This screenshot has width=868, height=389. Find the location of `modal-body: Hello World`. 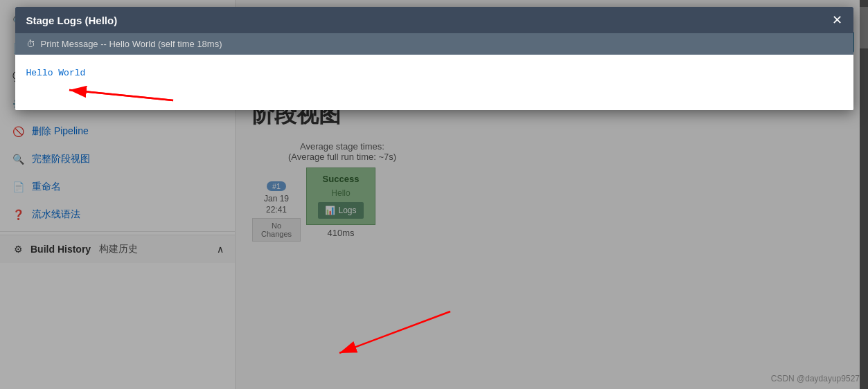

modal-body: Hello World is located at coordinates (434, 82).